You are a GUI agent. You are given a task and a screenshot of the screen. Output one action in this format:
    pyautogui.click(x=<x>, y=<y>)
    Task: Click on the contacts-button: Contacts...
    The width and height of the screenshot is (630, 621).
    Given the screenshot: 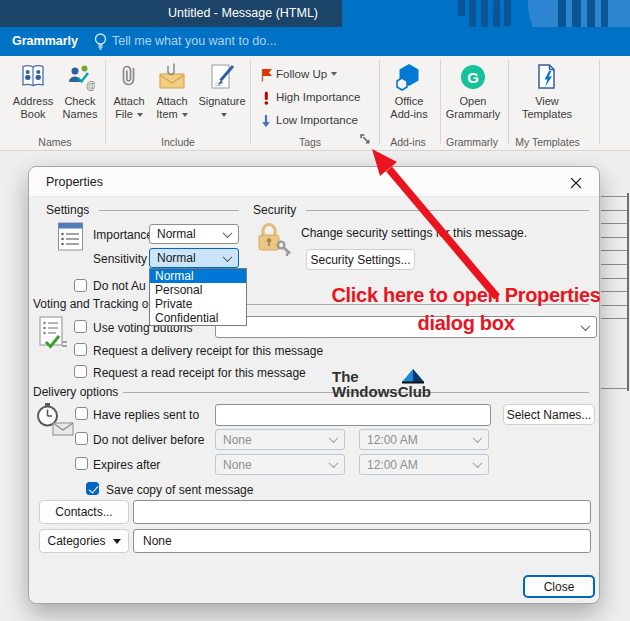 What is the action you would take?
    pyautogui.click(x=84, y=512)
    